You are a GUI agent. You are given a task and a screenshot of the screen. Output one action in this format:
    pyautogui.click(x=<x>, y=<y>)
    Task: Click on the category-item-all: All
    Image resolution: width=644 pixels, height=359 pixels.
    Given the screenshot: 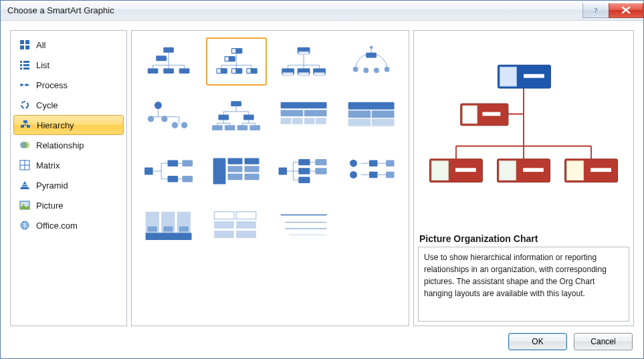 What is the action you would take?
    pyautogui.click(x=68, y=45)
    